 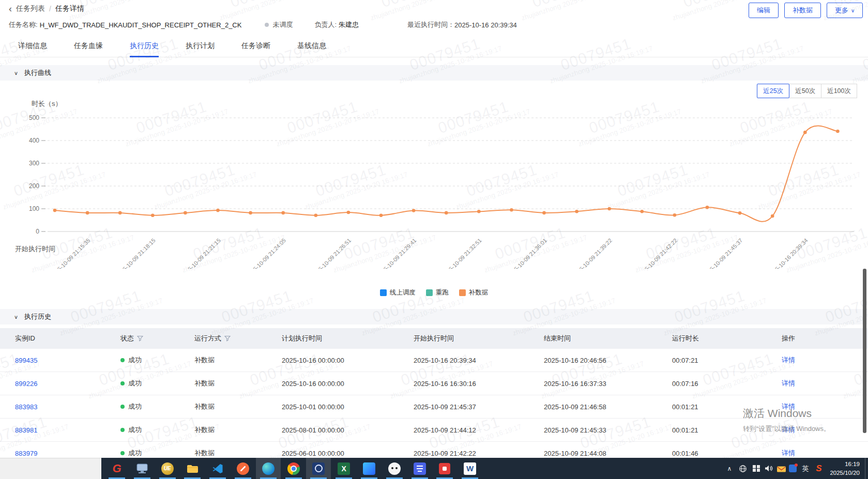 What do you see at coordinates (157, 430) in the screenshot?
I see `table-cell: 成功` at bounding box center [157, 430].